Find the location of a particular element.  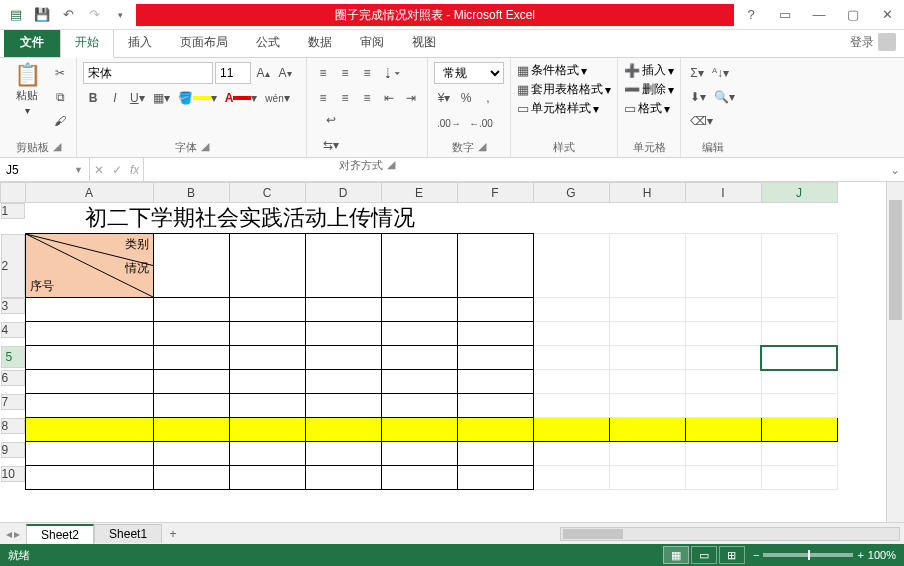

row-header: 5 is located at coordinates (13, 357).